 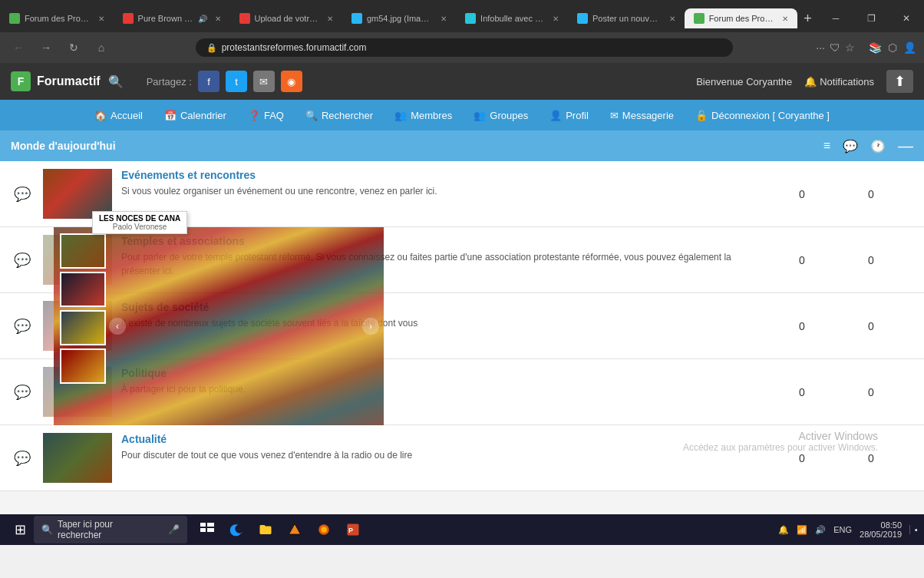 I want to click on nav-profil: 👤 Profil, so click(x=569, y=115).